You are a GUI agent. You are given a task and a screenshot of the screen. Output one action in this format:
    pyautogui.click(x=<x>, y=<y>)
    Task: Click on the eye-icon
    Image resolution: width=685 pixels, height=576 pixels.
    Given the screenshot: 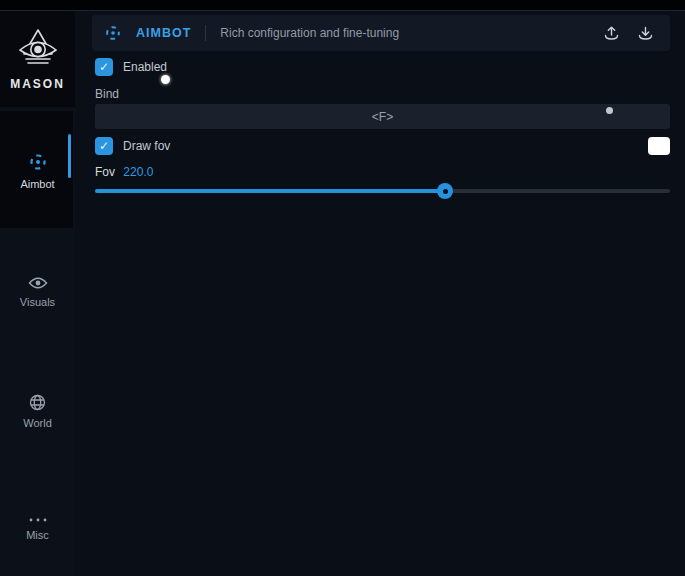 What is the action you would take?
    pyautogui.click(x=38, y=283)
    